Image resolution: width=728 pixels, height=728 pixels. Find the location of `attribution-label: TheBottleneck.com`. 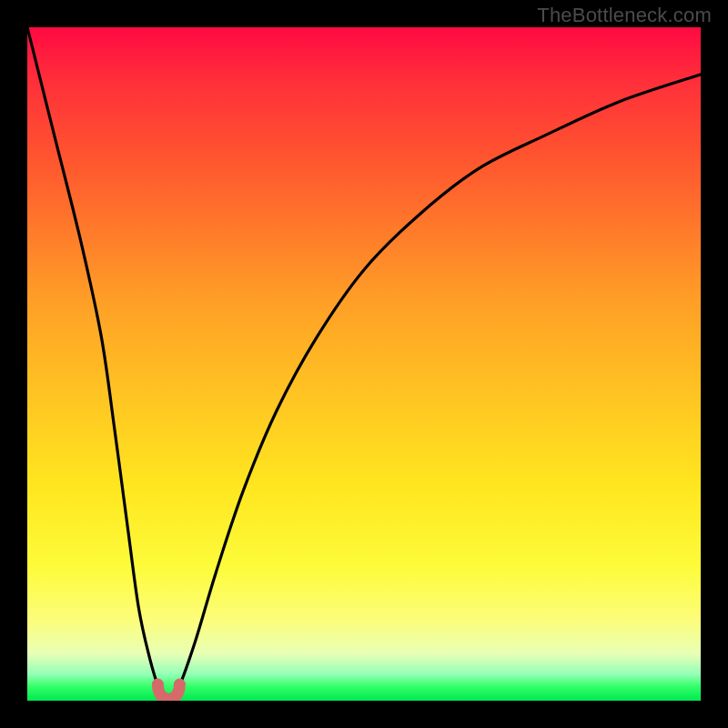

attribution-label: TheBottleneck.com is located at coordinates (624, 15).